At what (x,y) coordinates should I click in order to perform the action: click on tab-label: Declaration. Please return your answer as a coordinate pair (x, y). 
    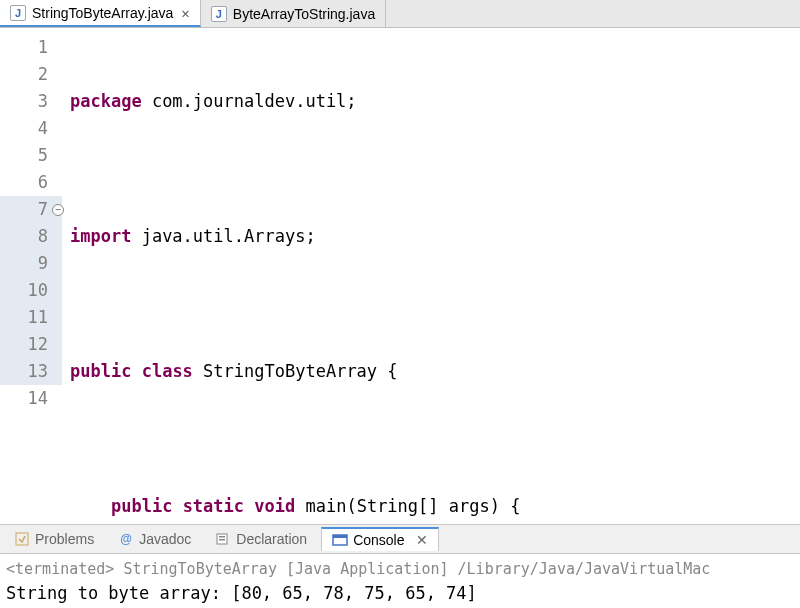
    Looking at the image, I should click on (272, 539).